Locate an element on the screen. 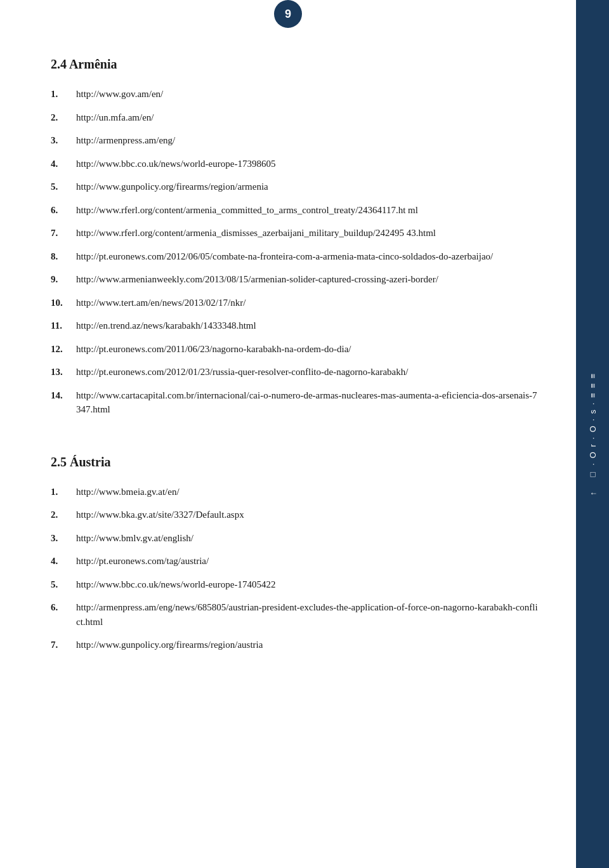  list-item: 7. http://www.gunpolicy.org/firearms/reg… is located at coordinates (294, 645).